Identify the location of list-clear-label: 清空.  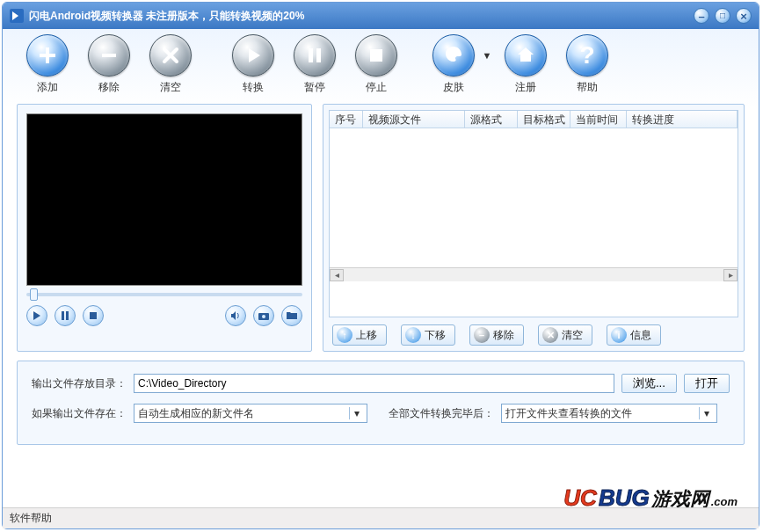
(572, 336).